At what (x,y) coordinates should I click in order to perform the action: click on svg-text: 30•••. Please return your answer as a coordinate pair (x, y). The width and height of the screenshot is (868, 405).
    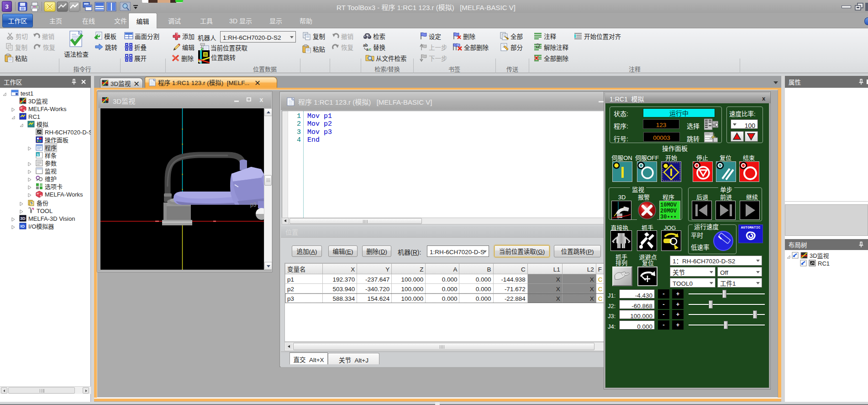
    Looking at the image, I should click on (668, 217).